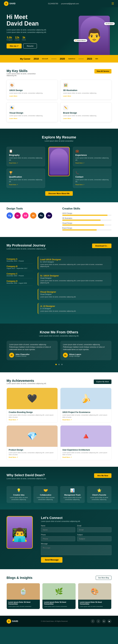 The height and width of the screenshot is (644, 118). What do you see at coordinates (59, 348) in the screenshot?
I see `testimonials-section: Know Me From Others Lorem ipsum dolor si…` at bounding box center [59, 348].